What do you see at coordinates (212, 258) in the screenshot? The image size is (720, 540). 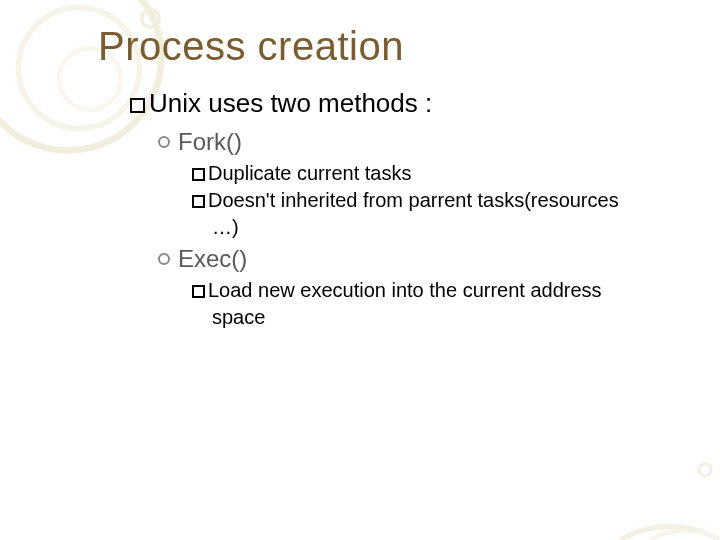 I see `bullet-exec-label: Exec()` at bounding box center [212, 258].